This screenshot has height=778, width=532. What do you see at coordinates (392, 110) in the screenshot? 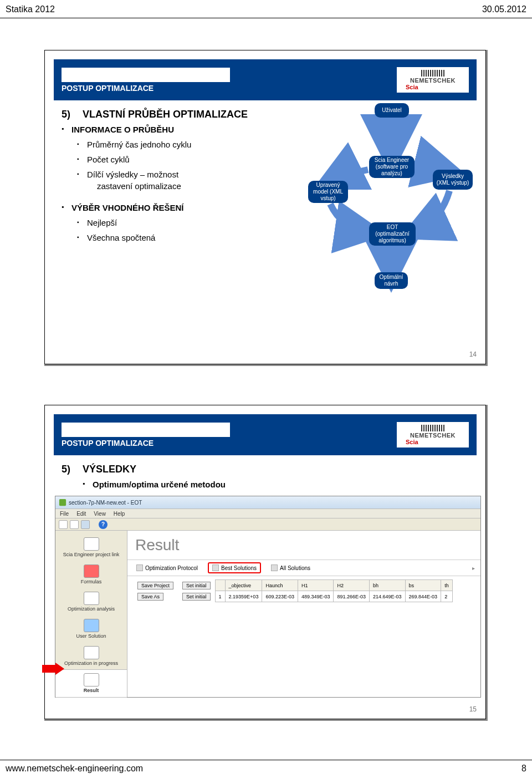
I see `diagram-node-user: Uživatel` at bounding box center [392, 110].